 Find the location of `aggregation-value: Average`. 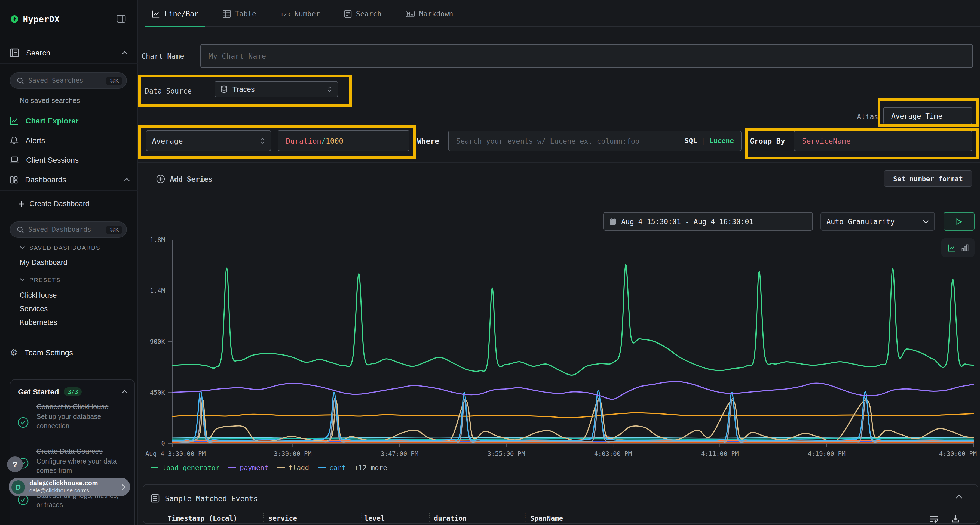

aggregation-value: Average is located at coordinates (167, 141).